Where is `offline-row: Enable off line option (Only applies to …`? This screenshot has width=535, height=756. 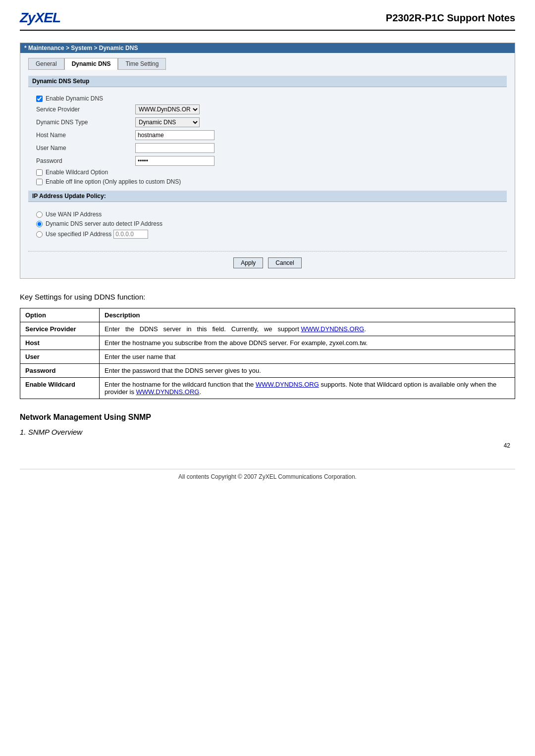 offline-row: Enable off line option (Only applies to … is located at coordinates (268, 182).